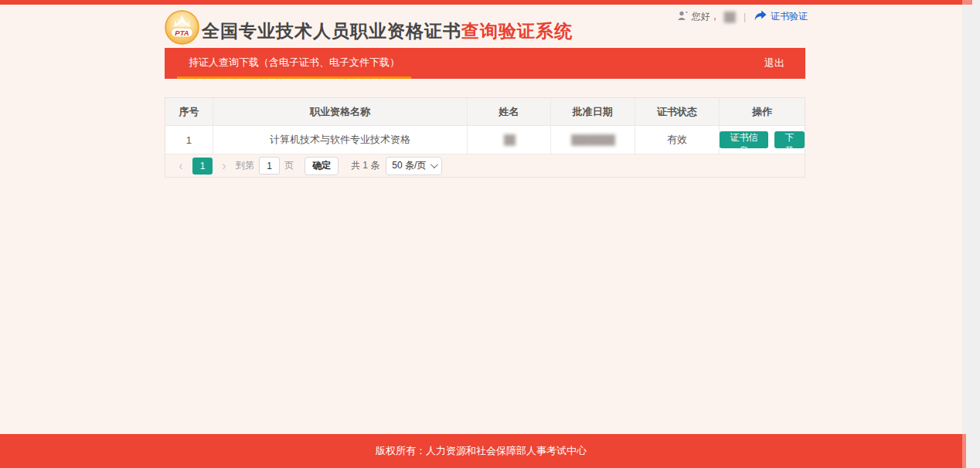 This screenshot has width=980, height=468. Describe the element at coordinates (781, 17) in the screenshot. I see `certificate-verify-link: 证书验证` at that location.